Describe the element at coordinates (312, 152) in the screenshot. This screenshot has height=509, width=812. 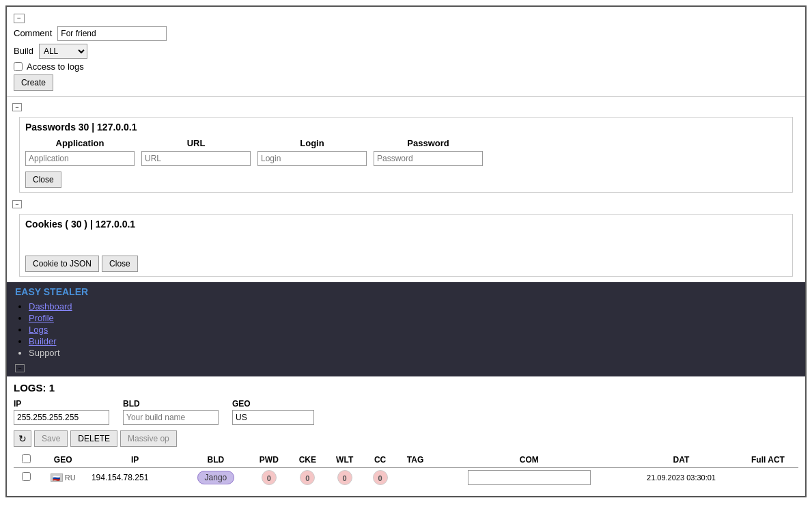
I see `passwords-filter-login: Login` at that location.